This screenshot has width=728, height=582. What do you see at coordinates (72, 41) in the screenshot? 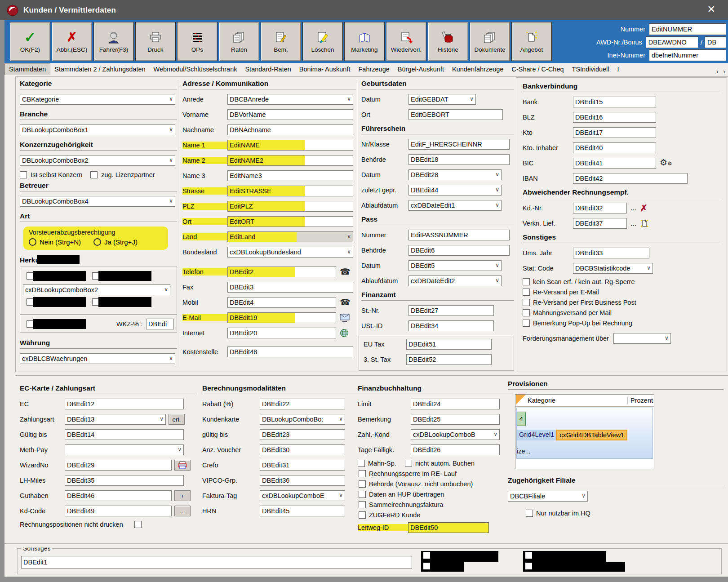
I see `toolbar-button-abbr-esc: ✗Abbr.(ESC)` at bounding box center [72, 41].